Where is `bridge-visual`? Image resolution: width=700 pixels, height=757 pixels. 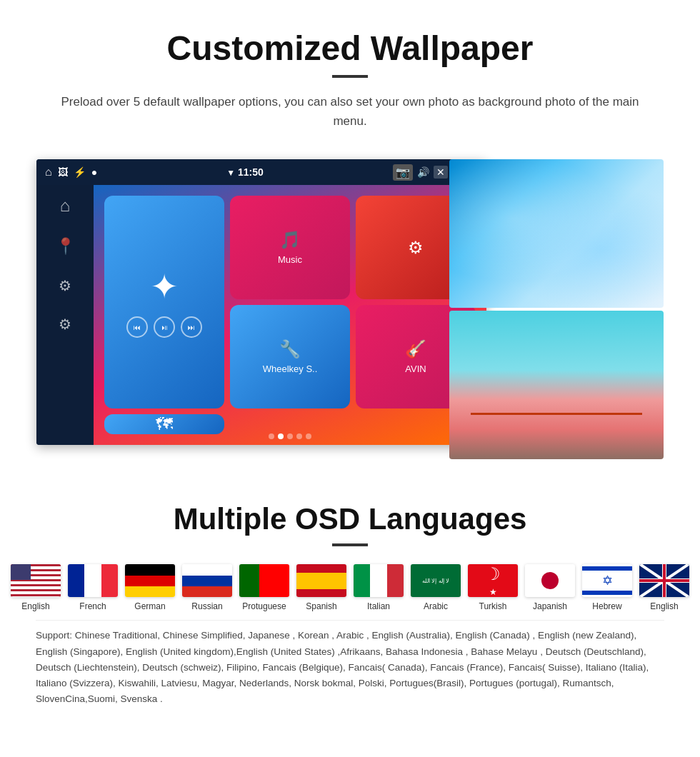
bridge-visual is located at coordinates (556, 385).